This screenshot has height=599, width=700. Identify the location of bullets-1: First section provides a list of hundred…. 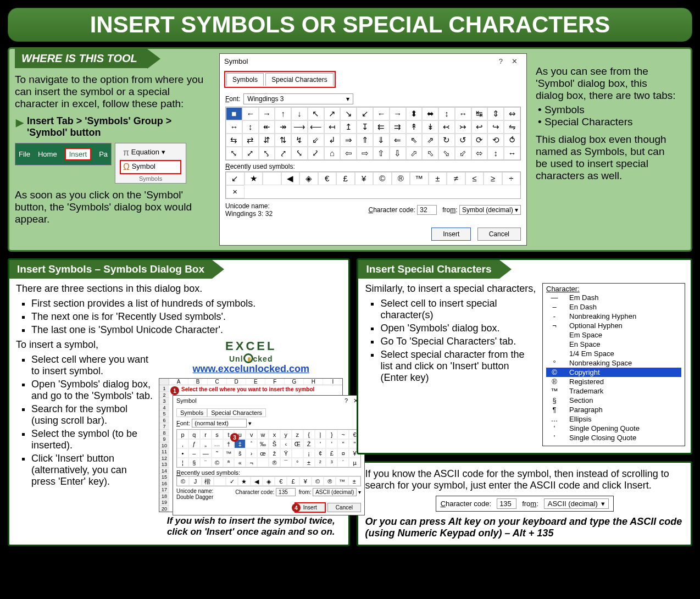
(187, 317).